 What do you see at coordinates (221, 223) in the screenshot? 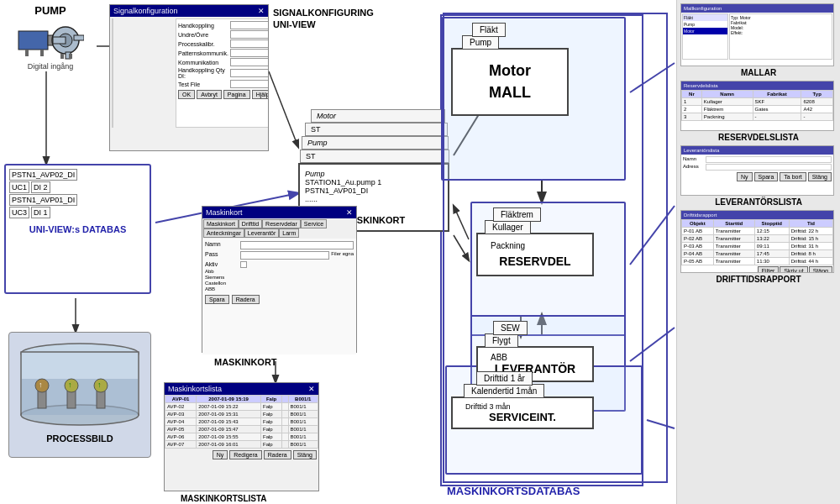
I see `tab-maskinkort: Maskinkort` at bounding box center [221, 223].